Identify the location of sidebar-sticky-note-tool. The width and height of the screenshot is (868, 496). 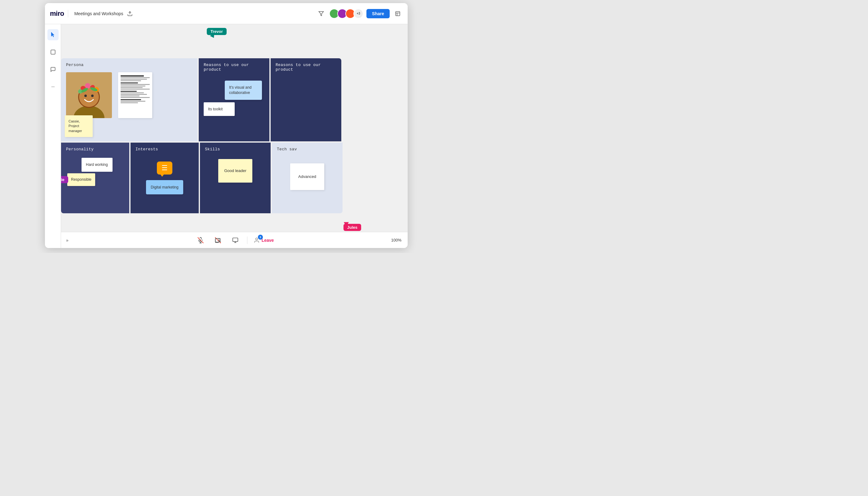
(53, 52).